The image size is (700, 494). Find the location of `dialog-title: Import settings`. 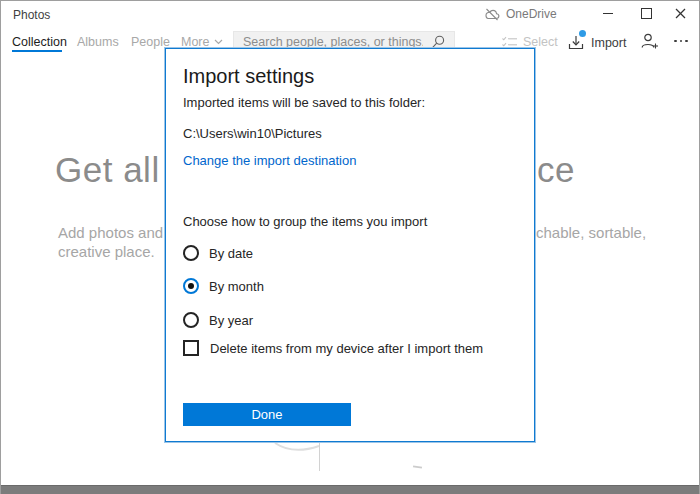

dialog-title: Import settings is located at coordinates (248, 76).